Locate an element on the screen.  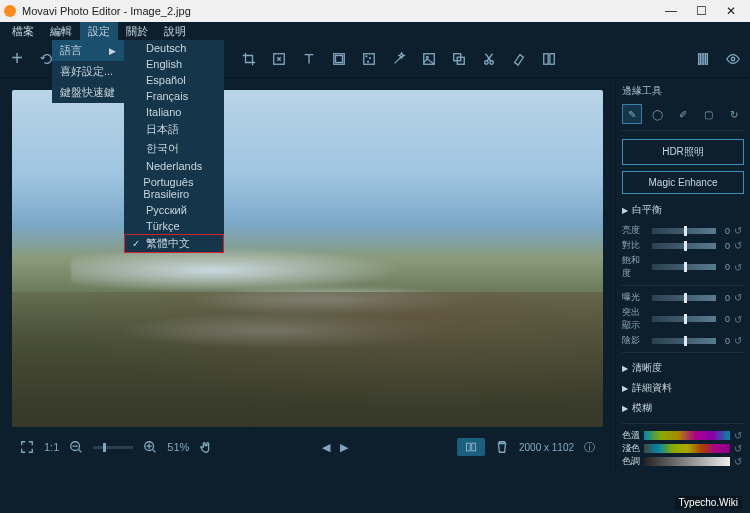
highlights-slider is located at coordinates (684, 319).